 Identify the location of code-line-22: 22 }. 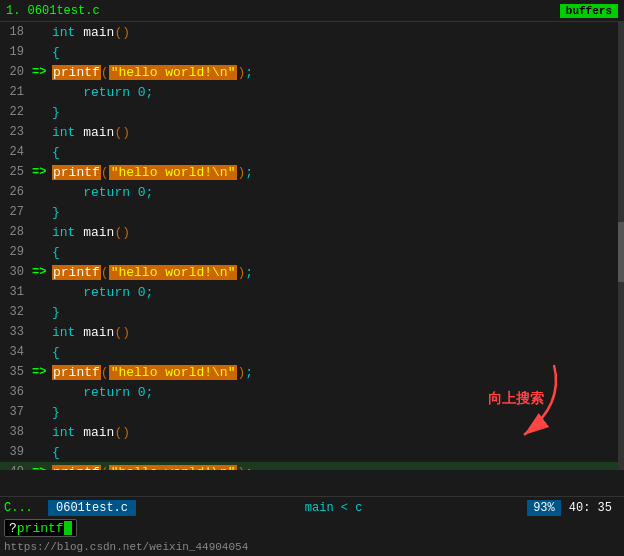
(312, 112).